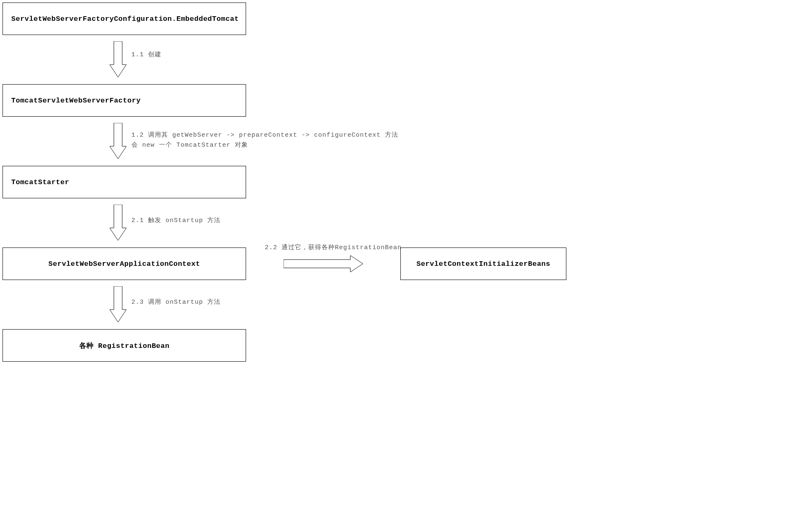 The height and width of the screenshot is (515, 812). I want to click on box-registration-bean: 各种 RegistrationBean, so click(124, 345).